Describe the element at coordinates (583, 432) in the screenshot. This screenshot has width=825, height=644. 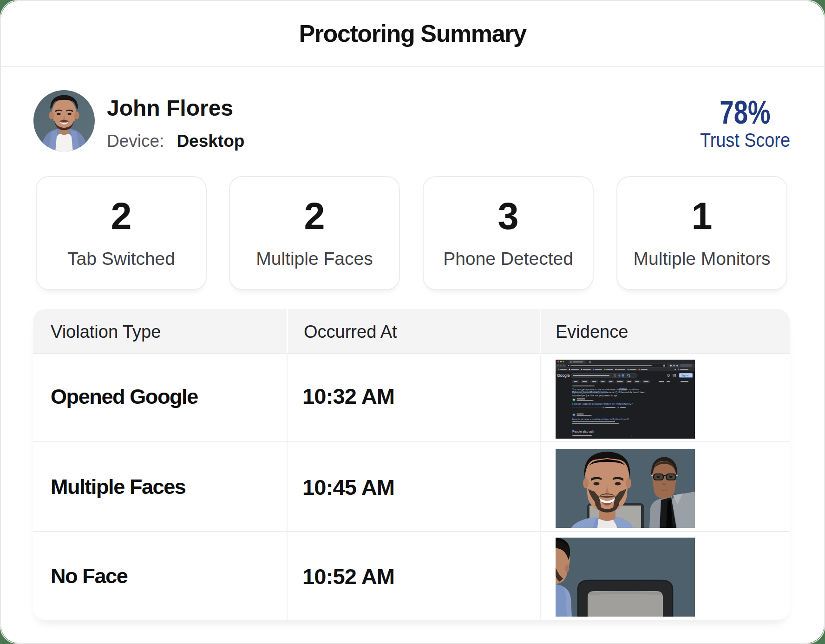
I see `svg-text: People also ask` at that location.